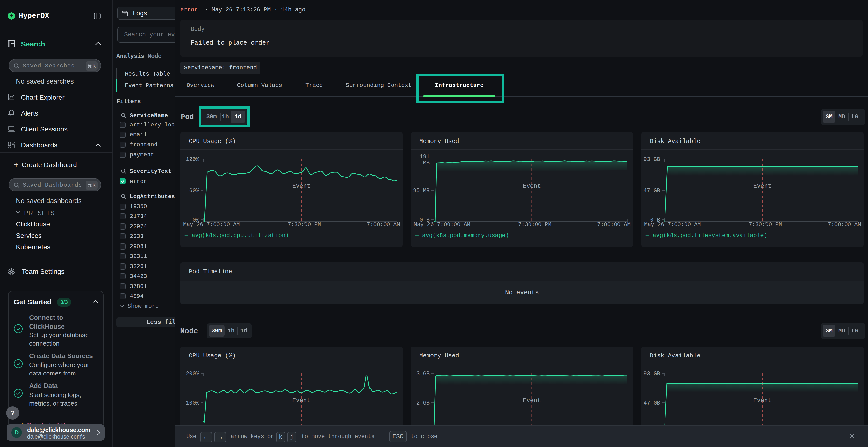 The image size is (868, 447). Describe the element at coordinates (193, 160) in the screenshot. I see `svg-text: 120%` at that location.